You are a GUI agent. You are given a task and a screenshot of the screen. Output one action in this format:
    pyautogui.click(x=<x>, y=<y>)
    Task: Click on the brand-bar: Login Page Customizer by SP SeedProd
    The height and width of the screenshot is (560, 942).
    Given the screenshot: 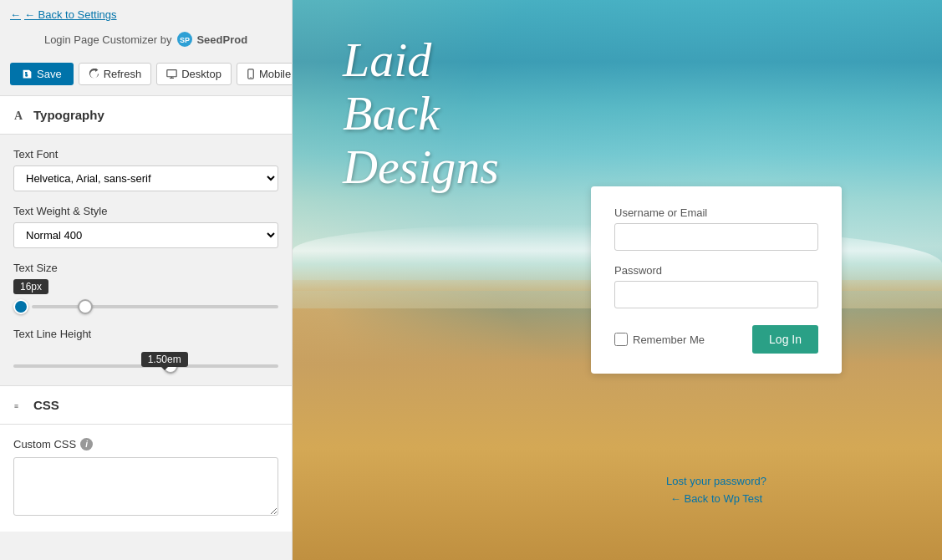 What is the action you would take?
    pyautogui.click(x=145, y=41)
    